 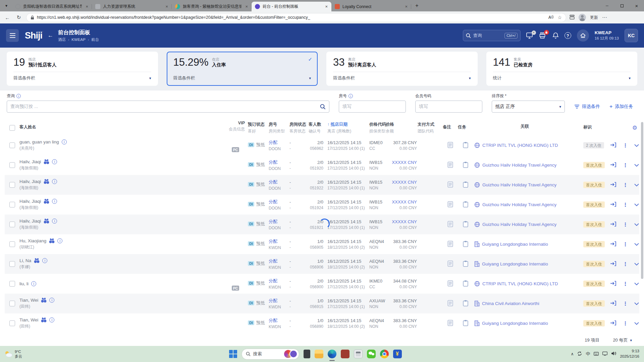 What do you see at coordinates (322, 284) in the screenshot?
I see `table-row: liu, li i PC DI预抵 分配 KWDN - - 2/0 056900…` at bounding box center [322, 284].